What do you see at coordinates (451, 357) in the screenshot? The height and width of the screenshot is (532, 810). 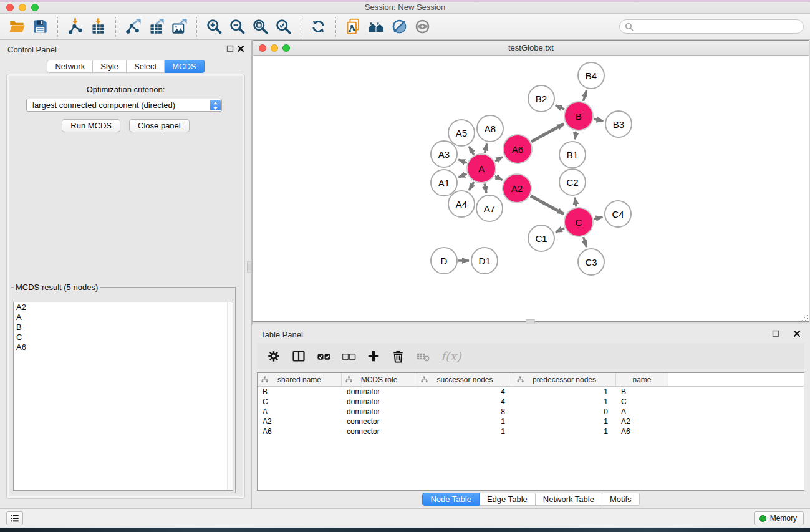 I see `function-builder-button: f(x)` at bounding box center [451, 357].